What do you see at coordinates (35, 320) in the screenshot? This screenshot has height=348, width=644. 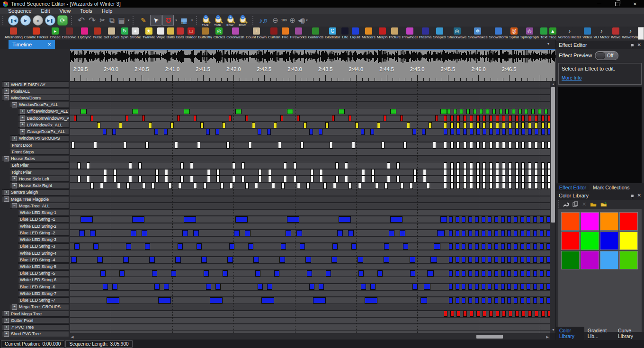 I see `tree-row: +Gutter Pixel` at bounding box center [35, 320].